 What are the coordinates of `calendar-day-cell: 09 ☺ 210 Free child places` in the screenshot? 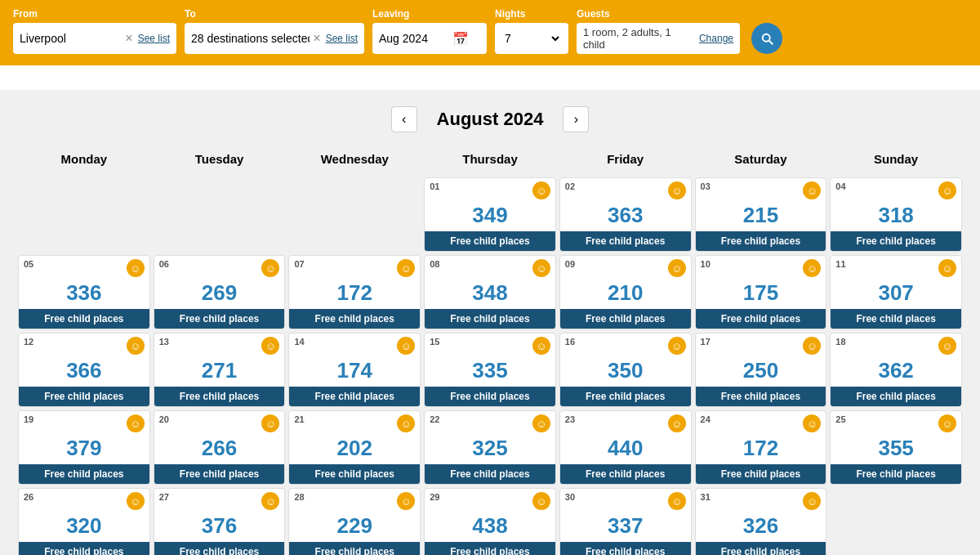 It's located at (626, 293).